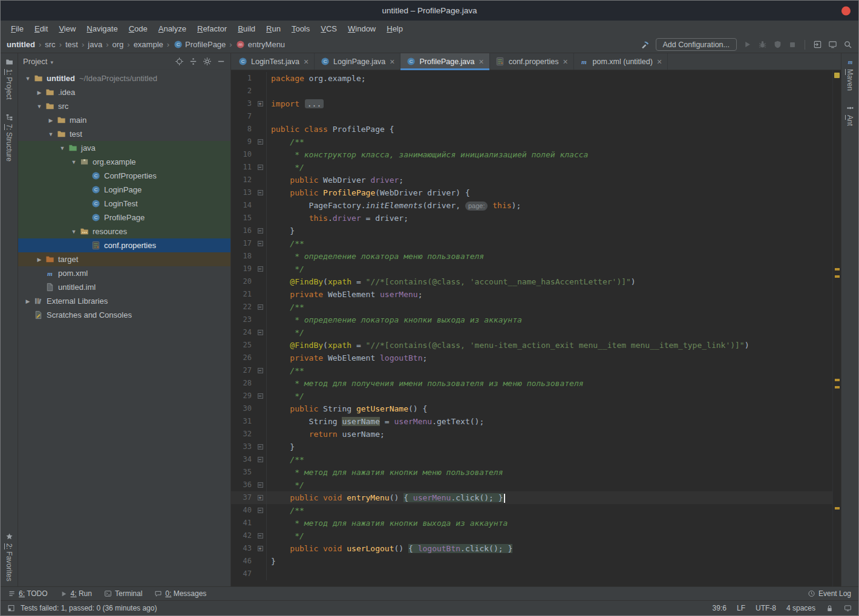 Image resolution: width=859 pixels, height=616 pixels. I want to click on code-line-31: 31 String userName = userMenu.getText();, so click(532, 421).